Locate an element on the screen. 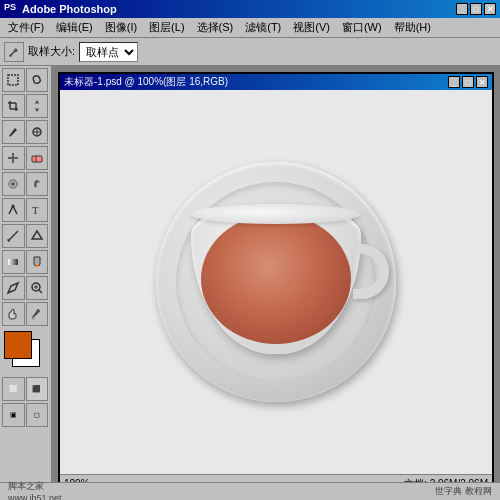  foreground-color-swatch is located at coordinates (18, 345).